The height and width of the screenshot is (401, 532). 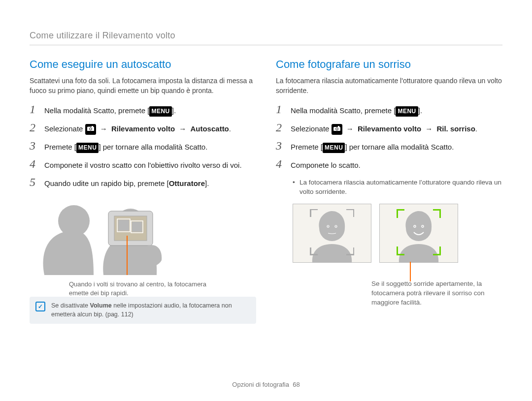 What do you see at coordinates (261, 385) in the screenshot?
I see `footer-label: Opzioni di fotografia` at bounding box center [261, 385].